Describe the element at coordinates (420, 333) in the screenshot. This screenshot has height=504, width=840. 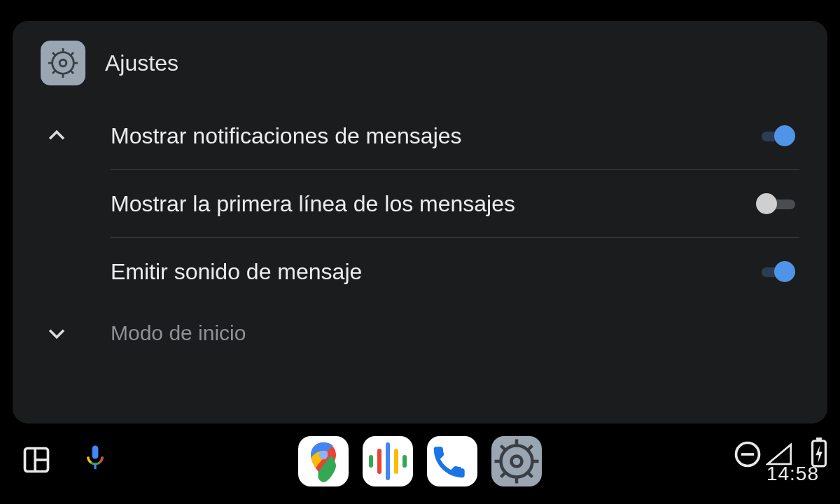
I see `setting-section-start-mode: Modo de inicio` at that location.